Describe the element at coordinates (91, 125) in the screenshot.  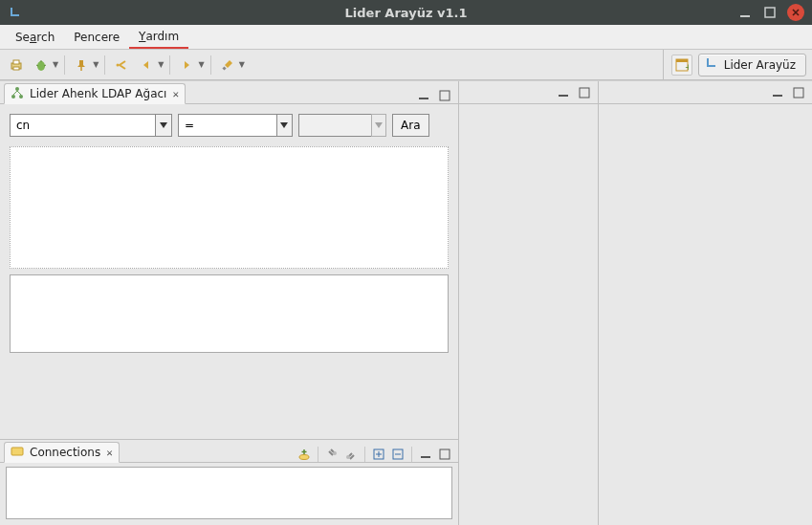
I see `ldap-attr-combo` at that location.